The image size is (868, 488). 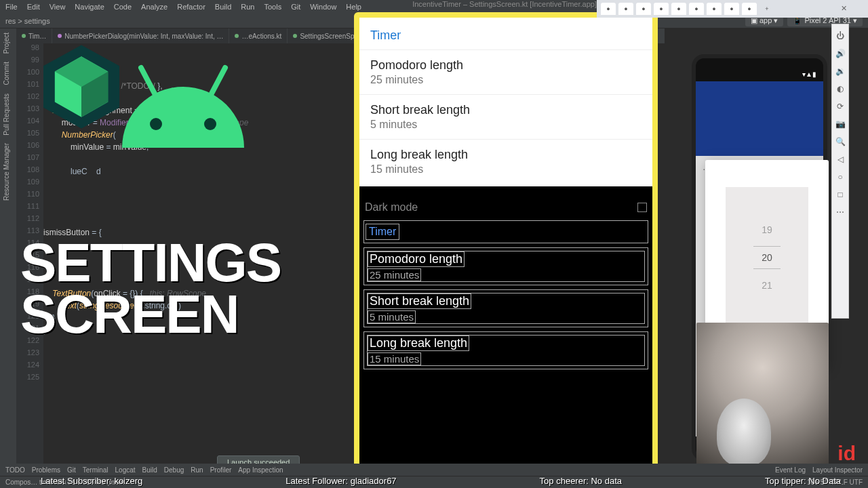 I want to click on android-icon, so click(x=183, y=104).